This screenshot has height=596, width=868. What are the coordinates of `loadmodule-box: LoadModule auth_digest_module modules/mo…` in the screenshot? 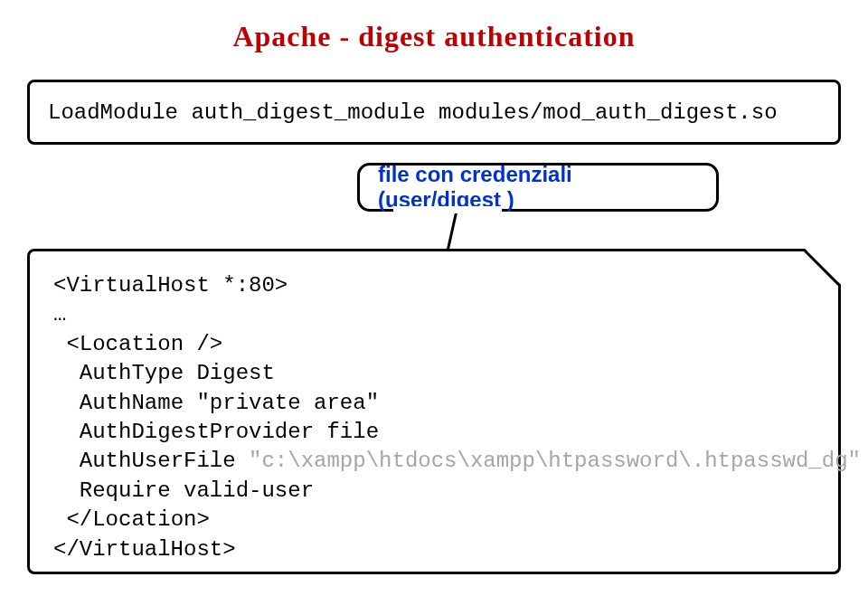 It's located at (434, 112).